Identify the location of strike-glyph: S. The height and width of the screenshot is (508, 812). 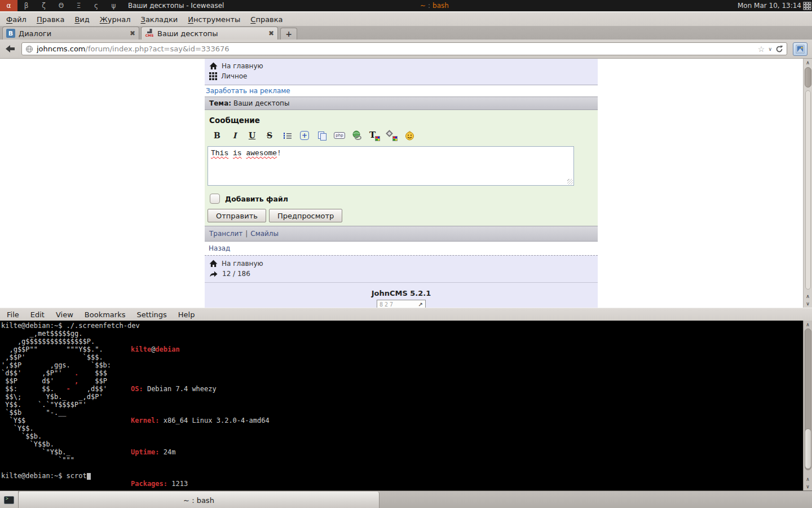
(270, 135).